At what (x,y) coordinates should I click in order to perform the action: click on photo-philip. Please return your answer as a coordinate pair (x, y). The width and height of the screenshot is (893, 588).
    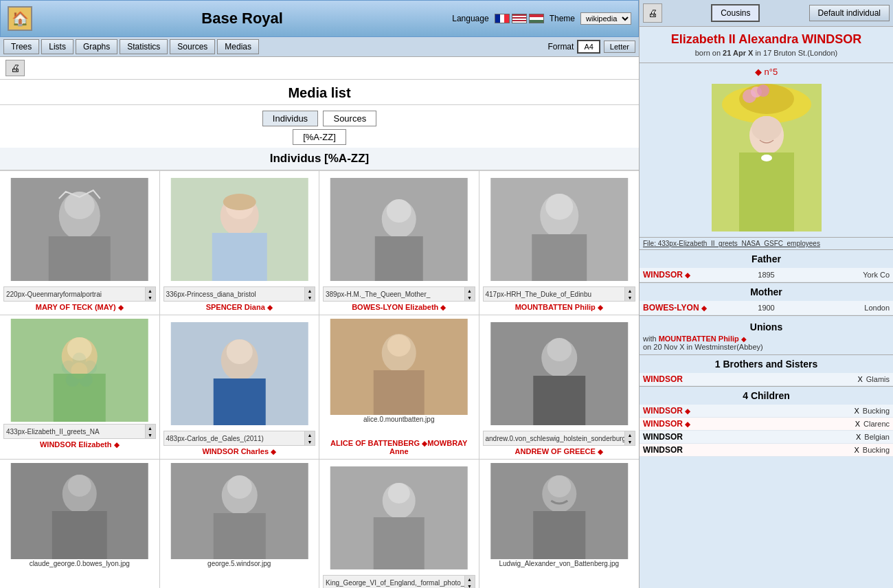
    Looking at the image, I should click on (559, 229).